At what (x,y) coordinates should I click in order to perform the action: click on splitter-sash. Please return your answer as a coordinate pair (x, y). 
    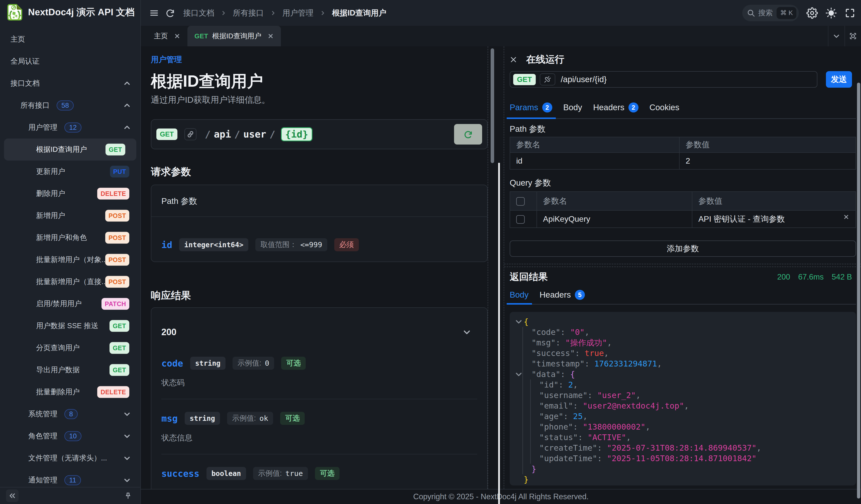
    Looking at the image, I should click on (499, 333).